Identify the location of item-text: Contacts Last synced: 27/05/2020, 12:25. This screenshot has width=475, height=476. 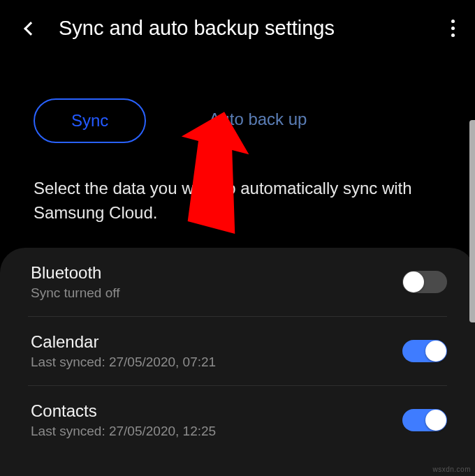
(123, 420).